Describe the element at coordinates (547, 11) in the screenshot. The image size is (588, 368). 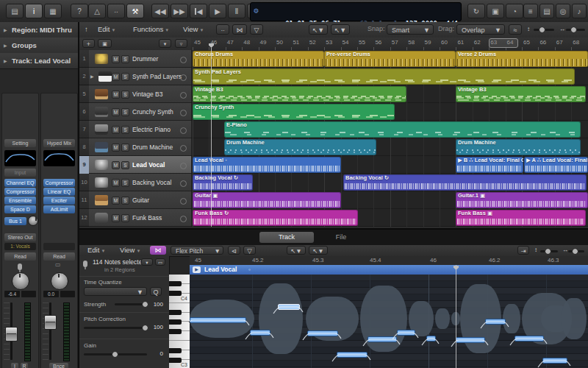
I see `note-pads-button: ▤` at that location.